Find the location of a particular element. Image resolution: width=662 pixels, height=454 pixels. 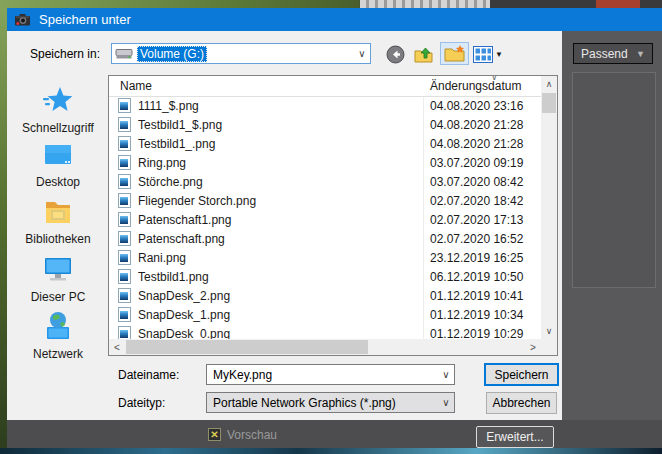

file-name: Testbild1_$.png is located at coordinates (180, 125).